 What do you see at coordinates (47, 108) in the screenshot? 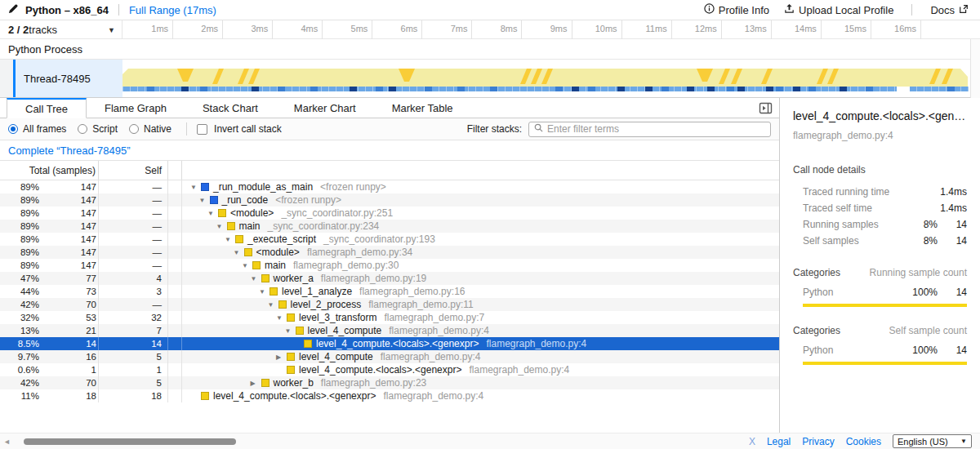
I see `tab-call-tree: Call Tree` at bounding box center [47, 108].